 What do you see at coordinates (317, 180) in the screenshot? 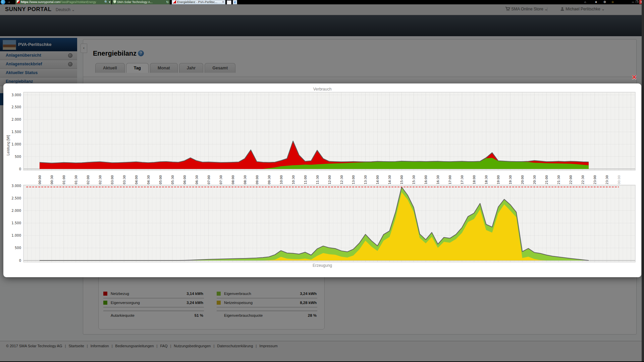
I see `svg-text: 11:30` at bounding box center [317, 180].